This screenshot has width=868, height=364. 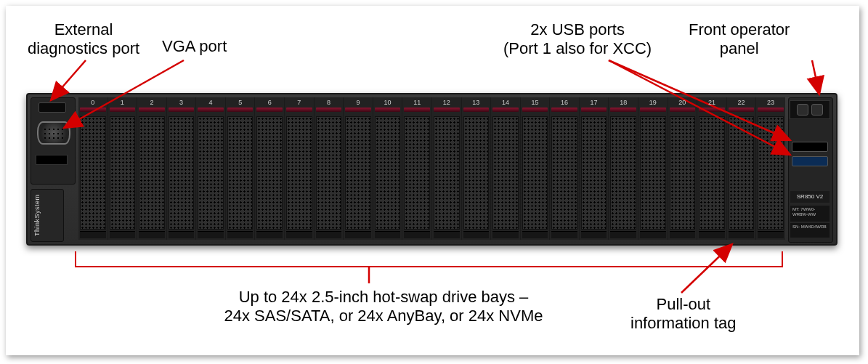 I want to click on bay-number: 13, so click(x=476, y=102).